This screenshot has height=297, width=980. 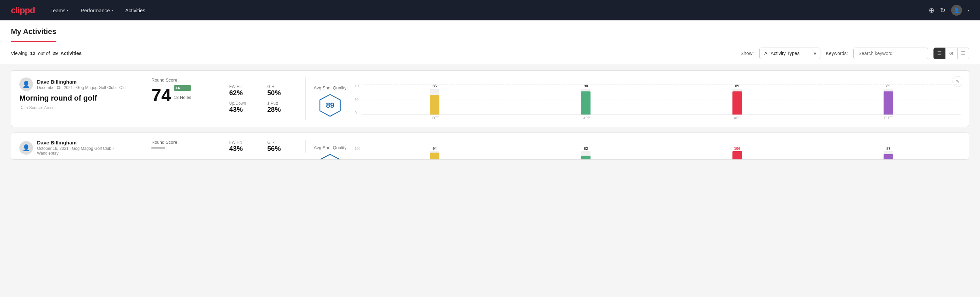 I want to click on user-name: Dave Billingham, so click(x=81, y=81).